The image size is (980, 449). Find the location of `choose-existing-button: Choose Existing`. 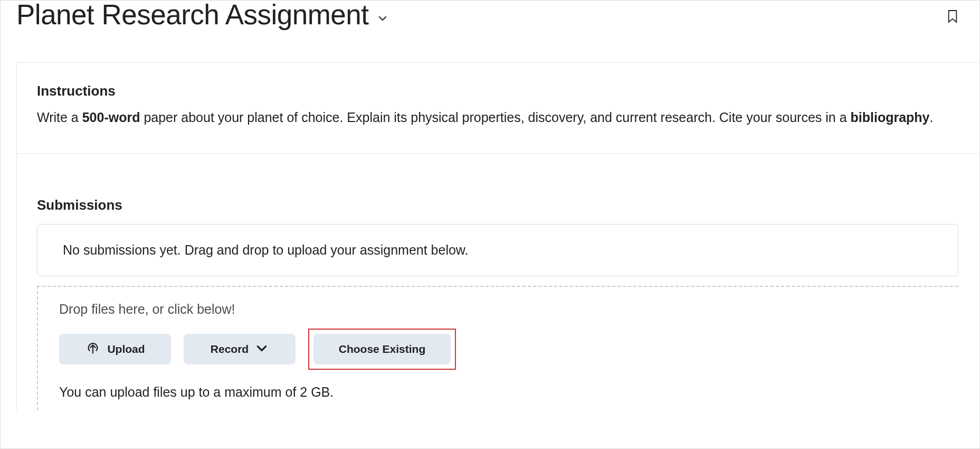

choose-existing-button: Choose Existing is located at coordinates (382, 349).